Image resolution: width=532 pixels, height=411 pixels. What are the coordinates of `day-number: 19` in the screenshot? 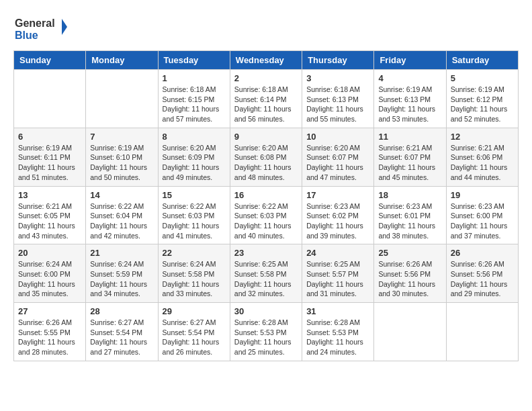 It's located at (482, 195).